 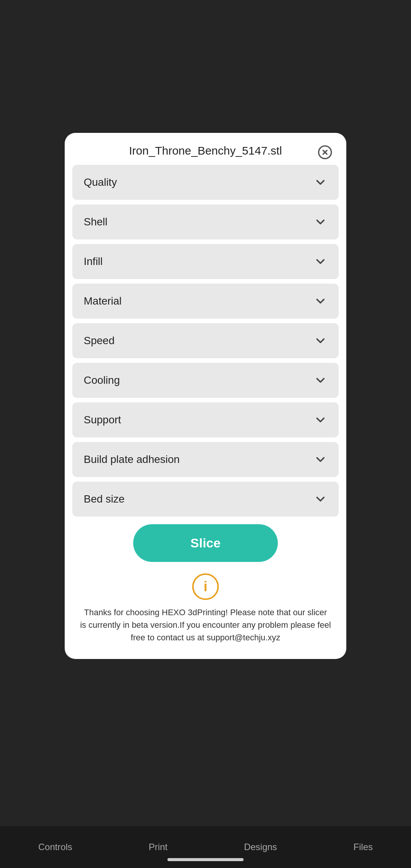 What do you see at coordinates (206, 625) in the screenshot?
I see `info-text: Thanks for choosing HEXO 3dPrinting! Ple…` at bounding box center [206, 625].